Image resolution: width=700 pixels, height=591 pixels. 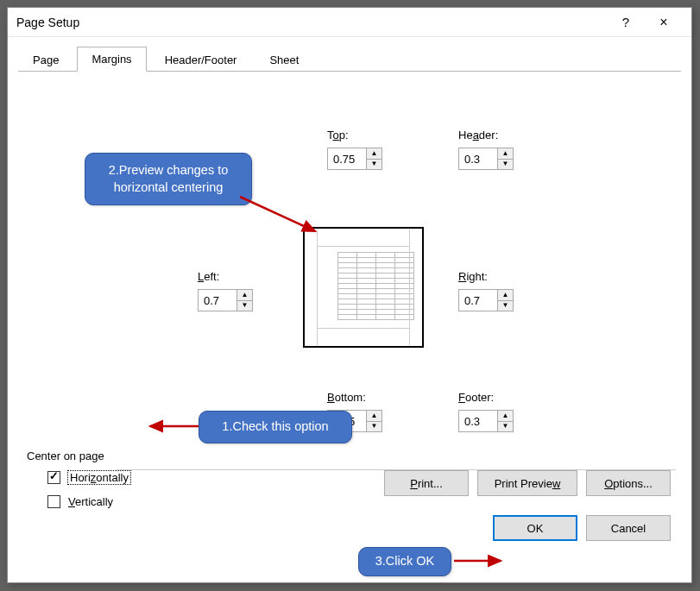 I want to click on left-input, so click(x=218, y=300).